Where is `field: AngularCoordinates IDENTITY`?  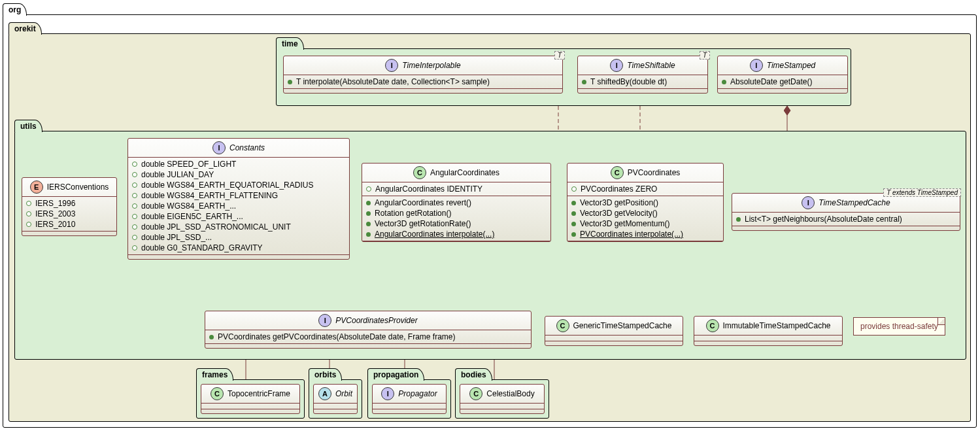
field: AngularCoordinates IDENTITY is located at coordinates (429, 189).